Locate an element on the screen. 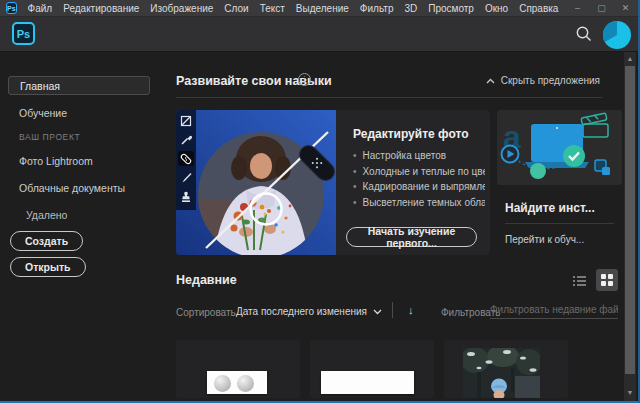 This screenshot has width=640, height=403. crop-tool-icon is located at coordinates (186, 120).